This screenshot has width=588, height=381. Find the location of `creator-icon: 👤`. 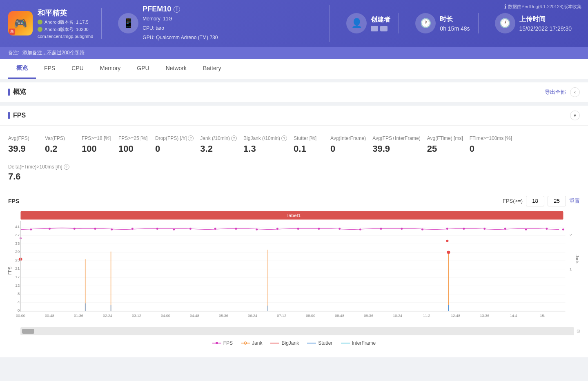

creator-icon: 👤 is located at coordinates (356, 23).